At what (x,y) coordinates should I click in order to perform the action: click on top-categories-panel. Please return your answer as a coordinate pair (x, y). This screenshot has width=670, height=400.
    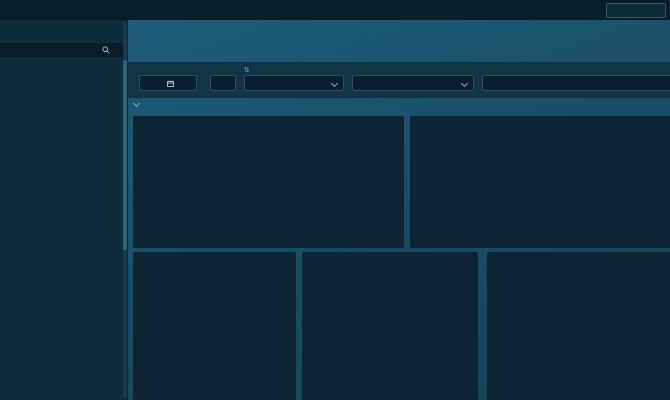
    Looking at the image, I should click on (390, 326).